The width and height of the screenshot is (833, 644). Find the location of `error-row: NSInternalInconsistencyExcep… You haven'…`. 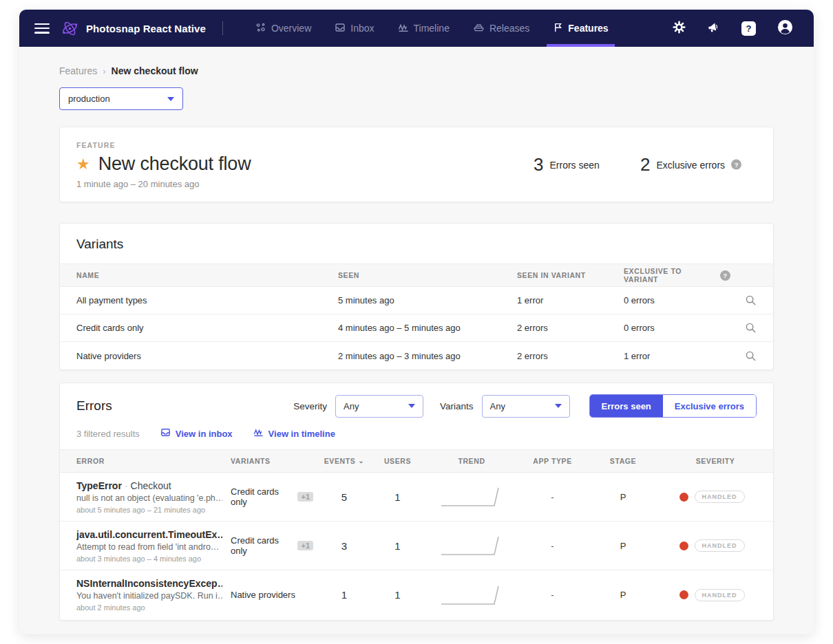

error-row: NSInternalInconsistencyExcep… You haven'… is located at coordinates (416, 594).